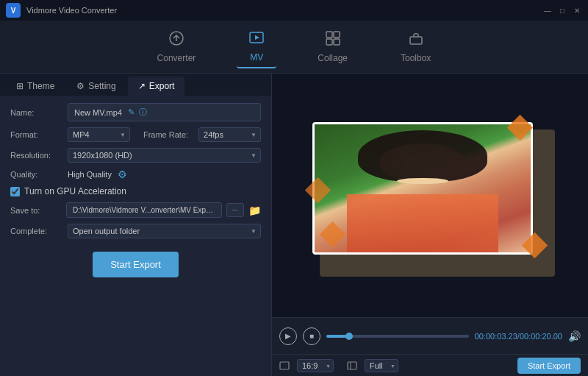 The height and width of the screenshot is (376, 588). What do you see at coordinates (398, 336) in the screenshot?
I see `progress-bar` at bounding box center [398, 336].